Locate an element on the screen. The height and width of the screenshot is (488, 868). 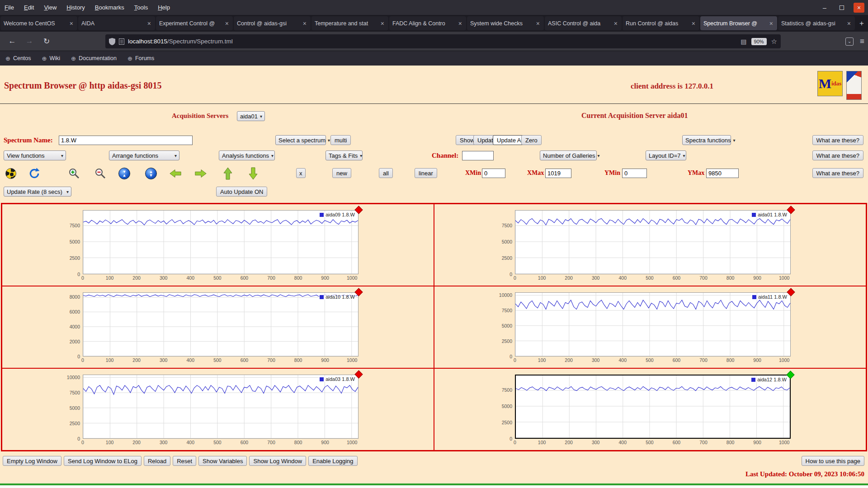
bookmark-wiki: ⊕Wiki is located at coordinates (52, 59).